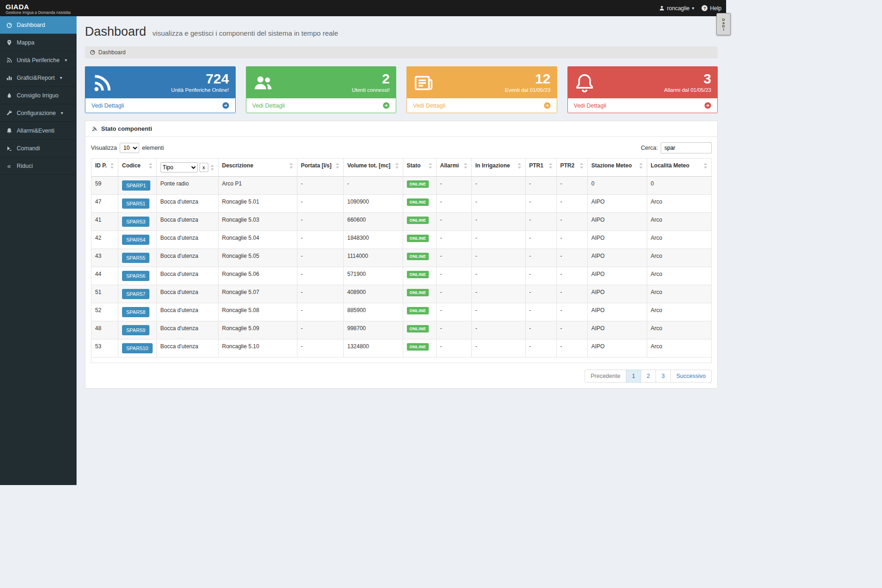 Image resolution: width=882 pixels, height=588 pixels. I want to click on col-codice: Codice, so click(137, 168).